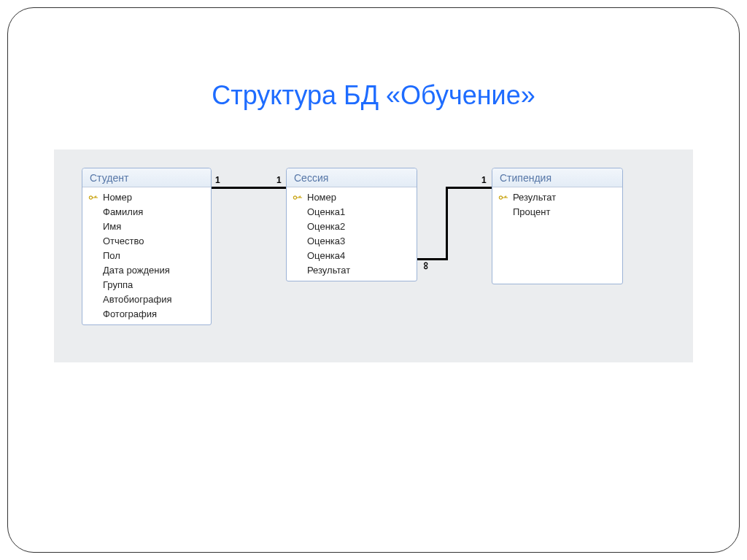 This screenshot has width=747, height=560. What do you see at coordinates (446, 223) in the screenshot?
I see `relation-session-scholarship-seg2` at bounding box center [446, 223].